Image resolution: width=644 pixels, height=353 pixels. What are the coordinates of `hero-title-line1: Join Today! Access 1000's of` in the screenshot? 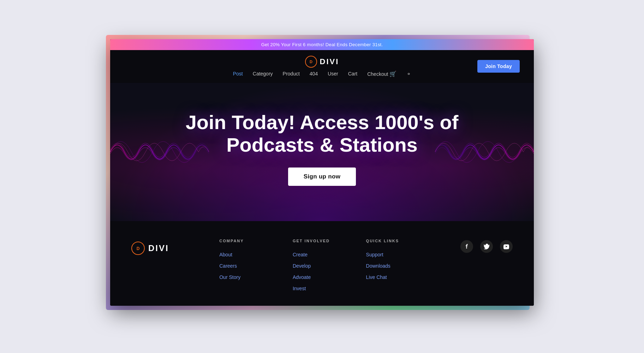 It's located at (322, 122).